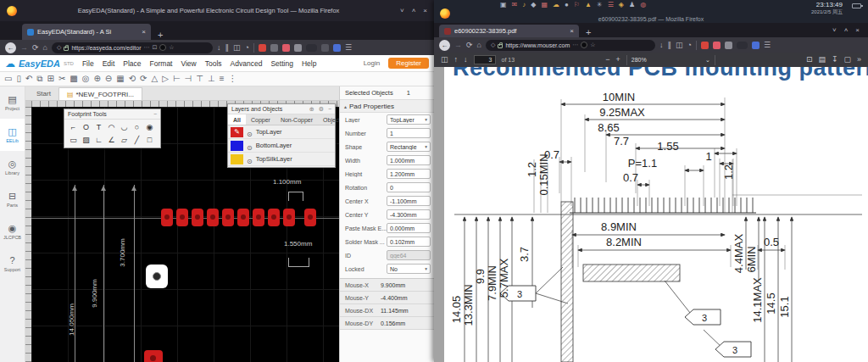 This screenshot has width=868, height=362. I want to click on layer-row: ✎ TopLayer, so click(281, 132).